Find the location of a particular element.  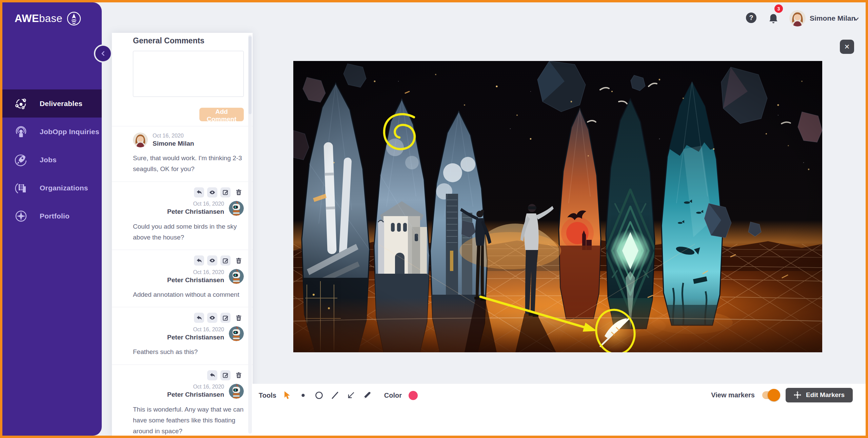

comment-item: Oct 16, 2020 Peter Christiansen Feathers… is located at coordinates (182, 335).